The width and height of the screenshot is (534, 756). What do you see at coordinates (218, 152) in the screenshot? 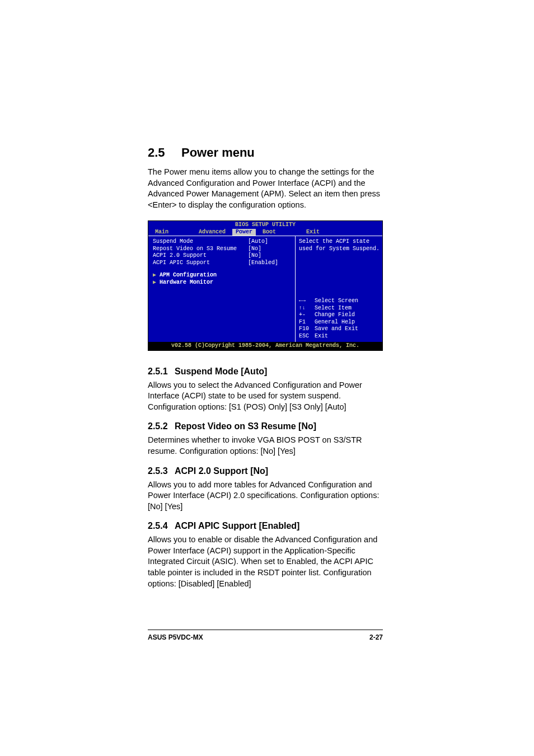
I see `section-title: Power menu` at bounding box center [218, 152].